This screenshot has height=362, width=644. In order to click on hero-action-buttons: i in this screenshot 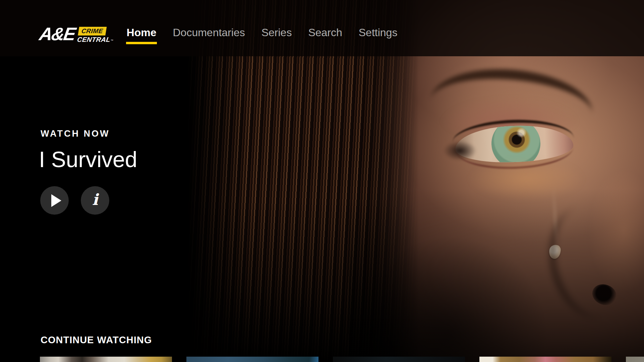, I will do `click(75, 200)`.